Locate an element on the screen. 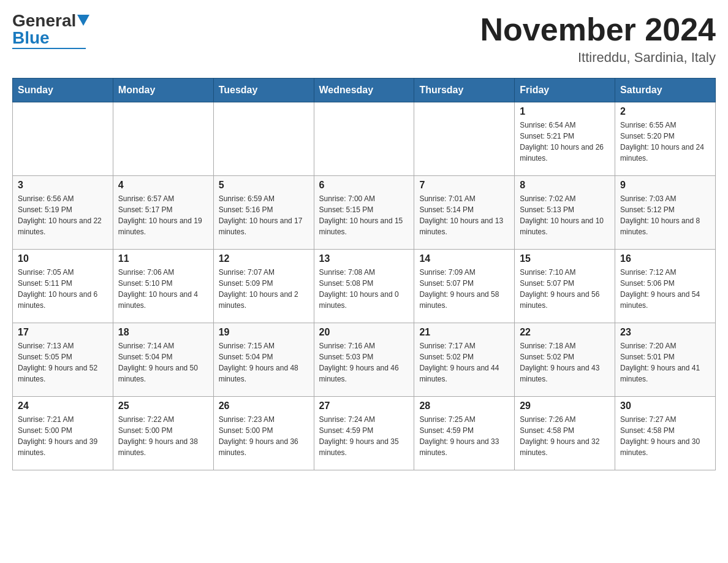 The height and width of the screenshot is (563, 728). calendar-cell-w3-d3: 12Sunrise: 7:07 AMSunset: 5:09 PMDayligh… is located at coordinates (264, 286).